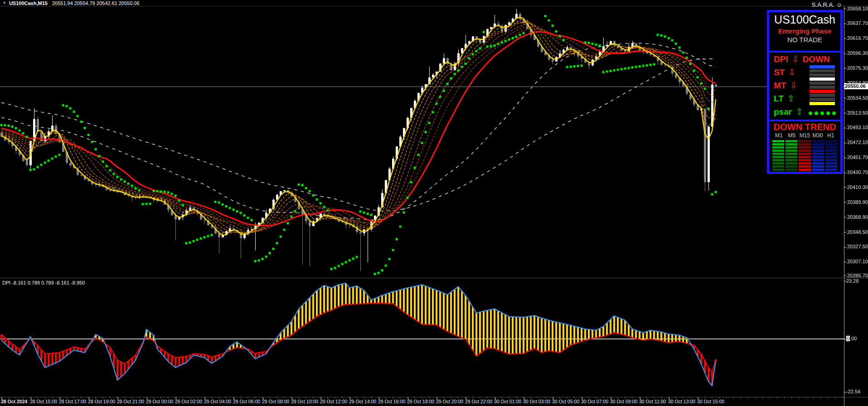  What do you see at coordinates (73, 401) in the screenshot?
I see `time-axis-label: 28 Oct 17:00` at bounding box center [73, 401].